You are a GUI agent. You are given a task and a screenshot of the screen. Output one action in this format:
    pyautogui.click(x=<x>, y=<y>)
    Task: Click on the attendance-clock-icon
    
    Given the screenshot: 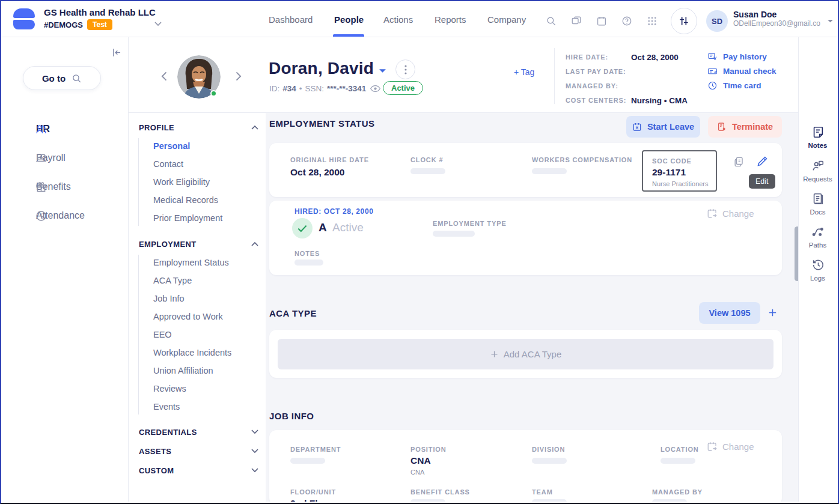 What is the action you would take?
    pyautogui.click(x=41, y=216)
    